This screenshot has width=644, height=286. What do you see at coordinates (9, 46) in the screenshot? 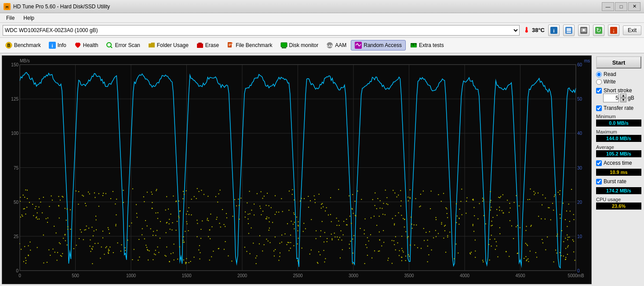
I see `svg-text: B` at bounding box center [9, 46].